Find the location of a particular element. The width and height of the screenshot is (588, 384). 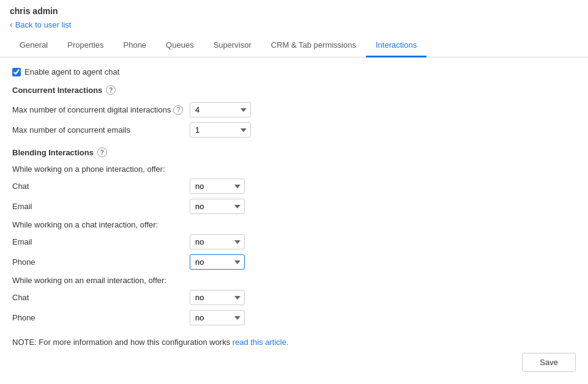

max-email-select: 1 2 3 4 5 is located at coordinates (220, 130).